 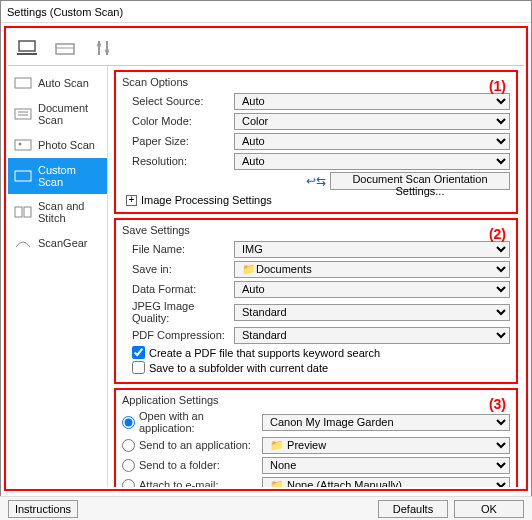 I want to click on send-app-dropdown: 📁 Preview, so click(x=386, y=446).